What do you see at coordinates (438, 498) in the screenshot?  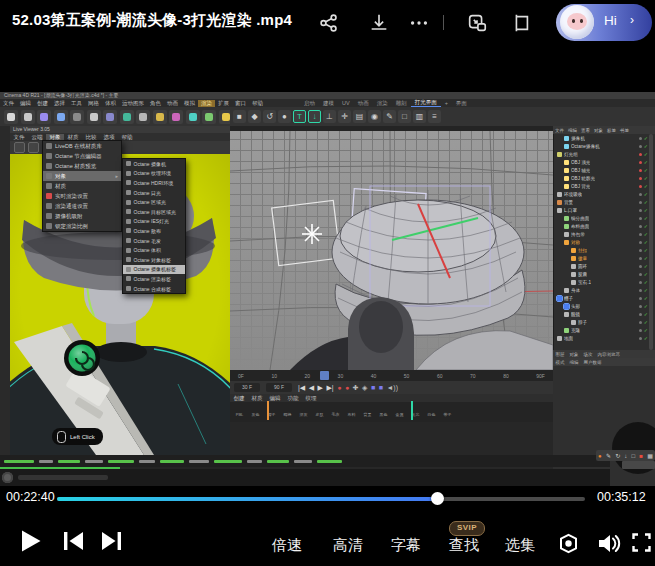 I see `seek-handle` at bounding box center [438, 498].